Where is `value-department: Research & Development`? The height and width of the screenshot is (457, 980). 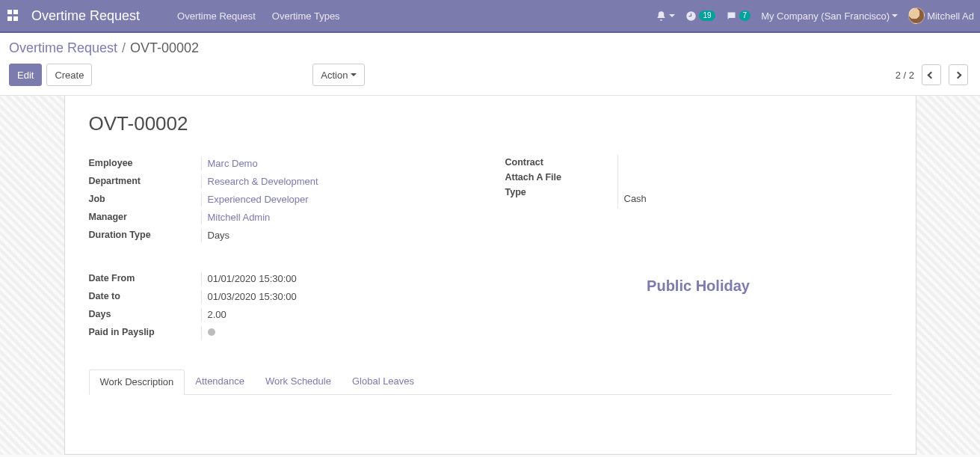
value-department: Research & Development is located at coordinates (338, 182).